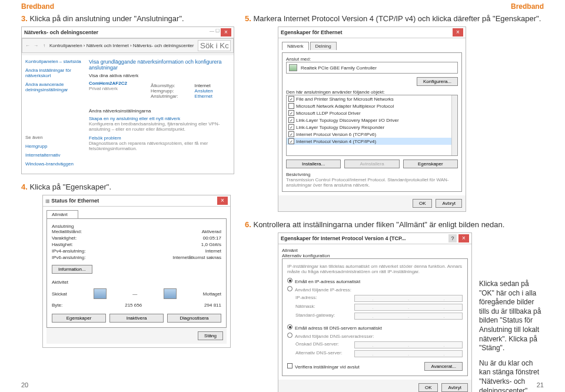 The width and height of the screenshot is (565, 392). I want to click on note-p1: Klicka sedan på "OK" här och i alla före…, so click(511, 317).